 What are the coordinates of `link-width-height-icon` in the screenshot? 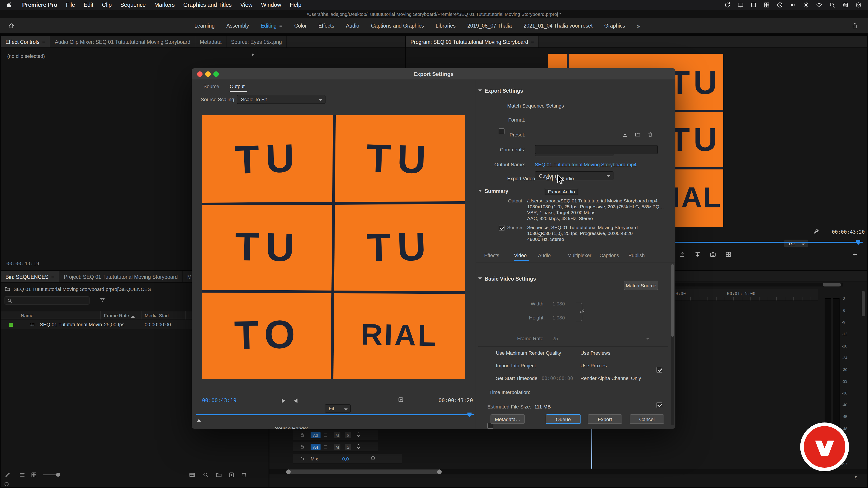 It's located at (582, 311).